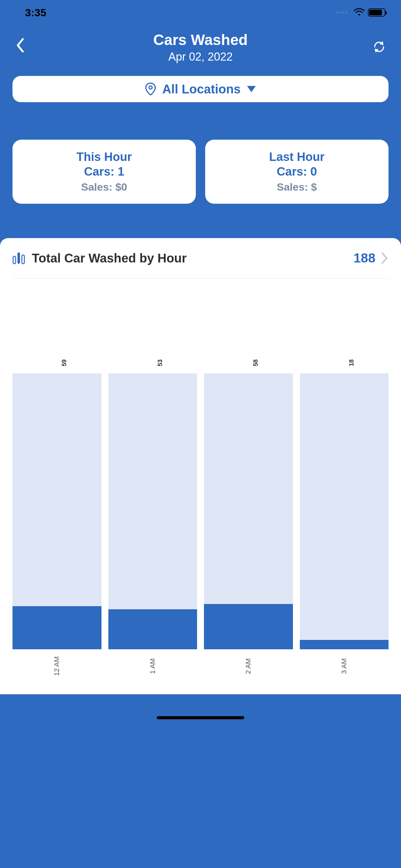 Image resolution: width=401 pixels, height=868 pixels. Describe the element at coordinates (201, 710) in the screenshot. I see `bottom-safe-area` at that location.